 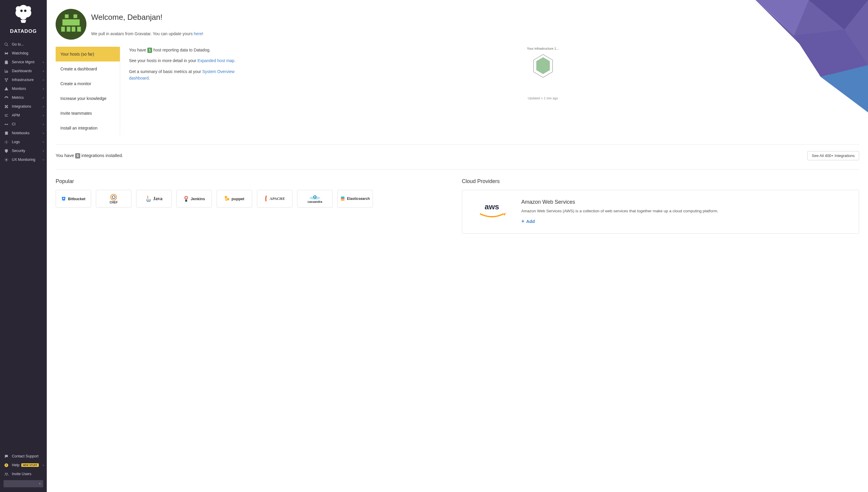 What do you see at coordinates (24, 484) in the screenshot?
I see `account-switcher: ▸` at bounding box center [24, 484].